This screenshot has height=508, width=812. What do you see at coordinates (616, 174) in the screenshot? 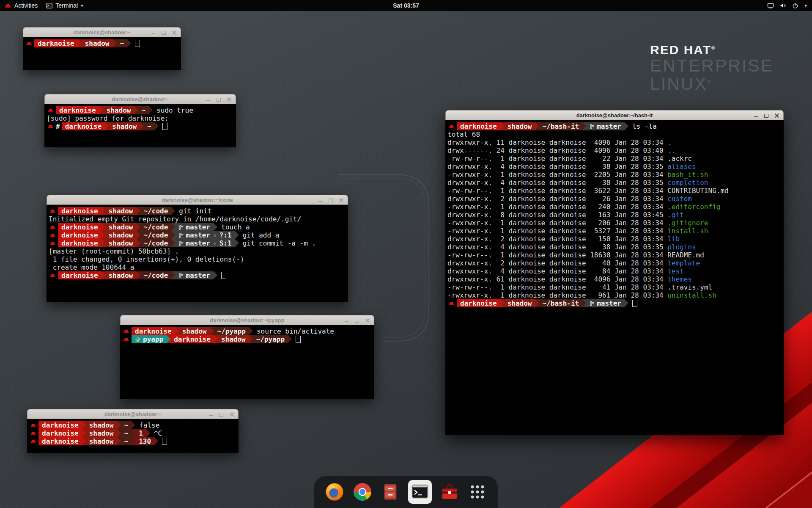
I see `ls-row: -rwxrwxr-x. 1 darknoise darknoise 2205 J…` at bounding box center [616, 174].